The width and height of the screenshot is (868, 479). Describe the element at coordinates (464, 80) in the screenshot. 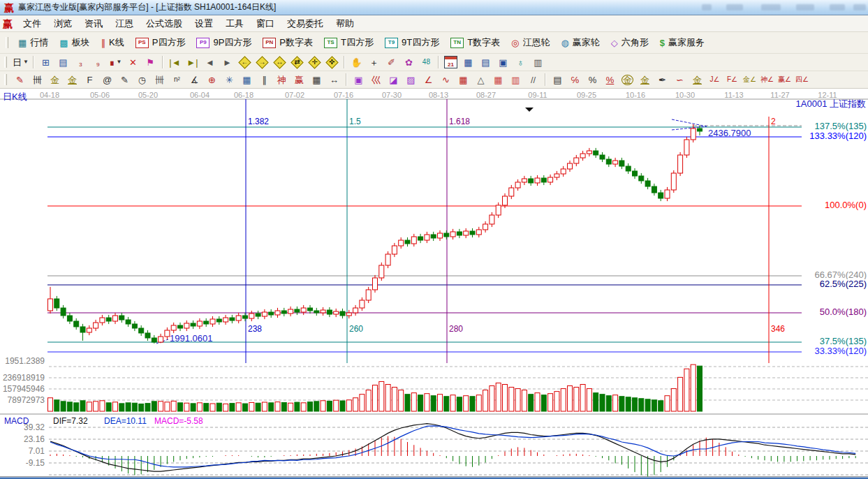

I see `red-grid-icon: ▦` at that location.